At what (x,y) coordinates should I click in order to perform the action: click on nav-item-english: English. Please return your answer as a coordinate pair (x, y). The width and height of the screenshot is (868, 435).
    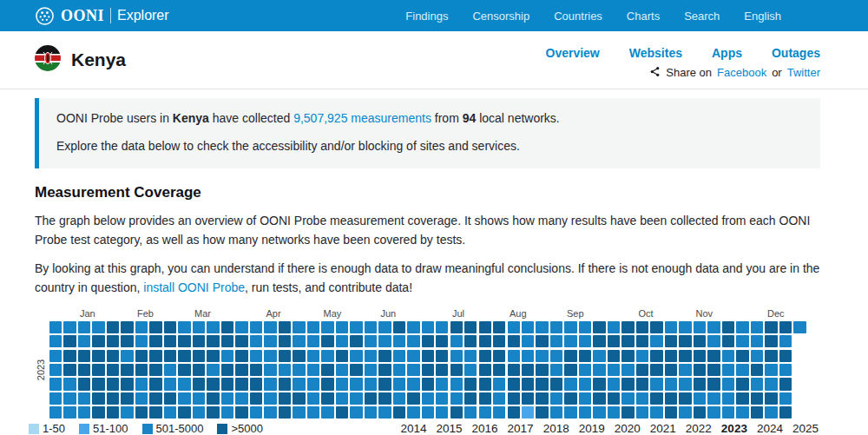
    Looking at the image, I should click on (762, 16).